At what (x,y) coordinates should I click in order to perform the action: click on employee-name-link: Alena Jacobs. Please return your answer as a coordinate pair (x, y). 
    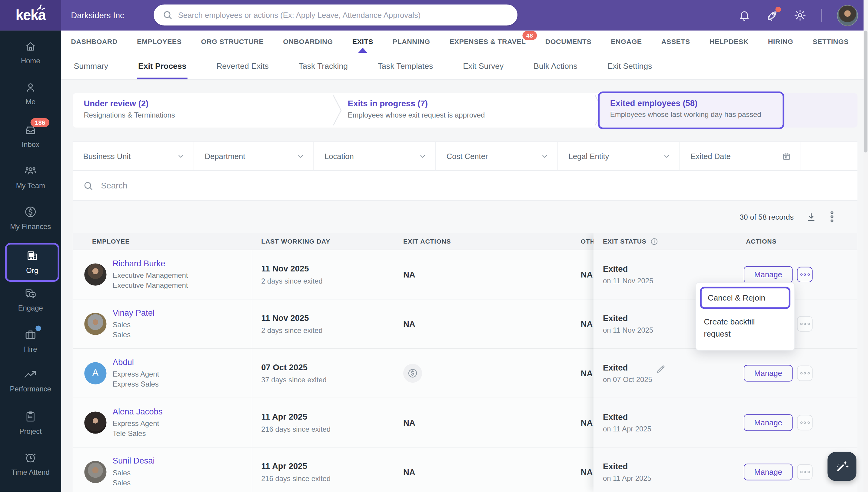
    Looking at the image, I should click on (138, 411).